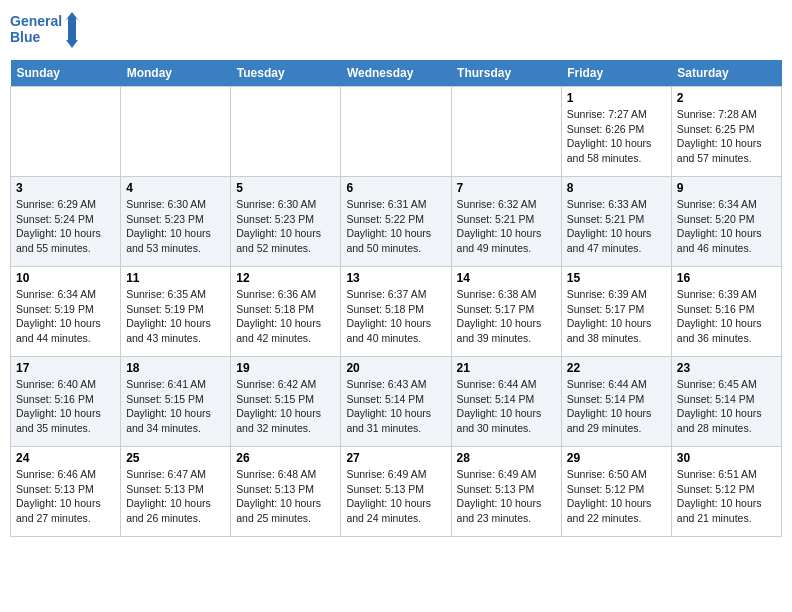  What do you see at coordinates (286, 278) in the screenshot?
I see `day-number: 12` at bounding box center [286, 278].